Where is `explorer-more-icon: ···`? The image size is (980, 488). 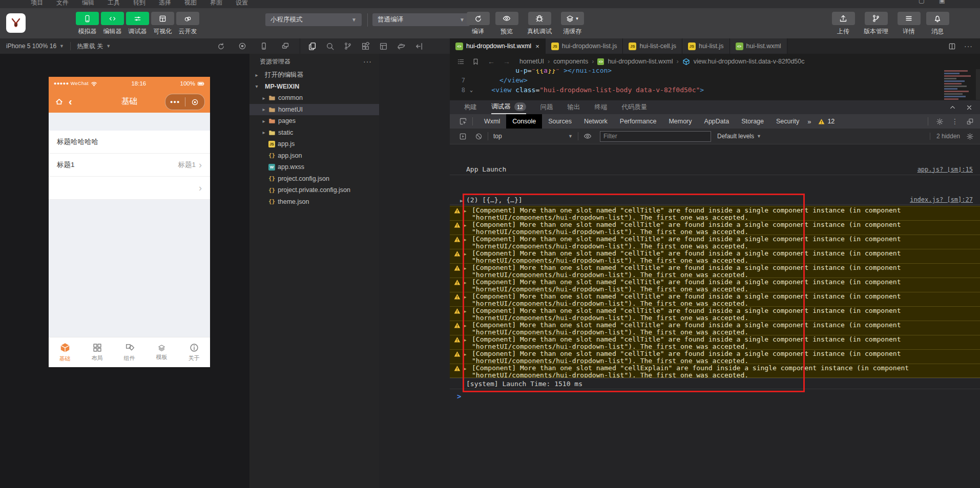 explorer-more-icon: ··· is located at coordinates (368, 61).